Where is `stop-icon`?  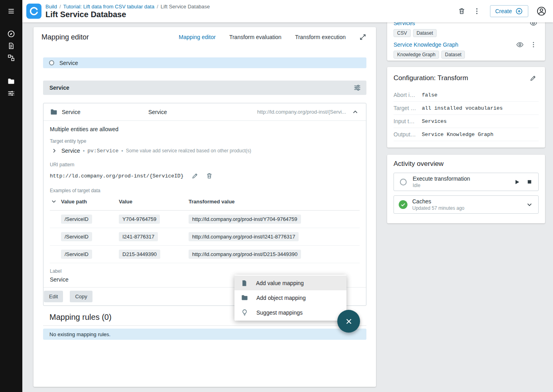
stop-icon is located at coordinates (529, 182).